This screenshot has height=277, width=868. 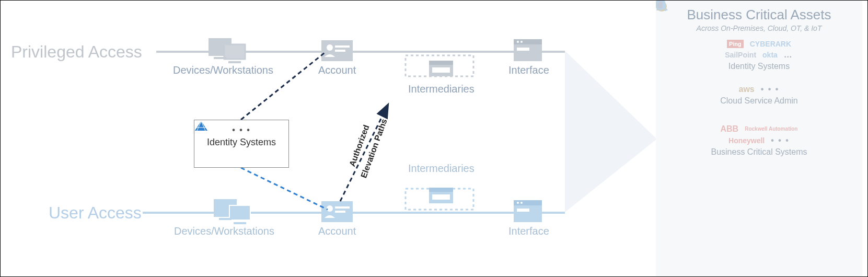 What do you see at coordinates (759, 101) in the screenshot?
I see `asset-group-cloud-label: Cloud Service Admin` at bounding box center [759, 101].